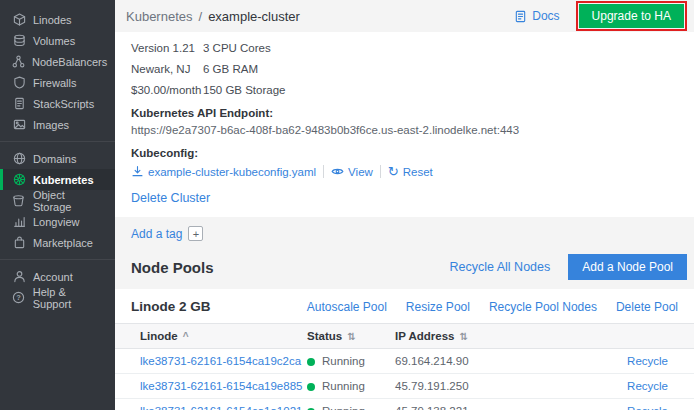 This screenshot has height=410, width=694. What do you see at coordinates (211, 336) in the screenshot?
I see `column-header-linode: Linode^` at bounding box center [211, 336].